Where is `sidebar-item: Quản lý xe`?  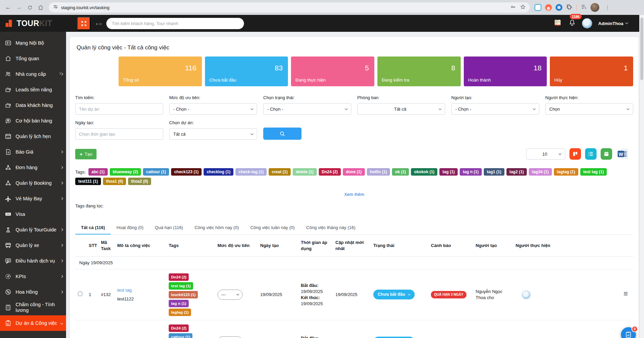
sidebar-item: Quản lý xe is located at coordinates (33, 245).